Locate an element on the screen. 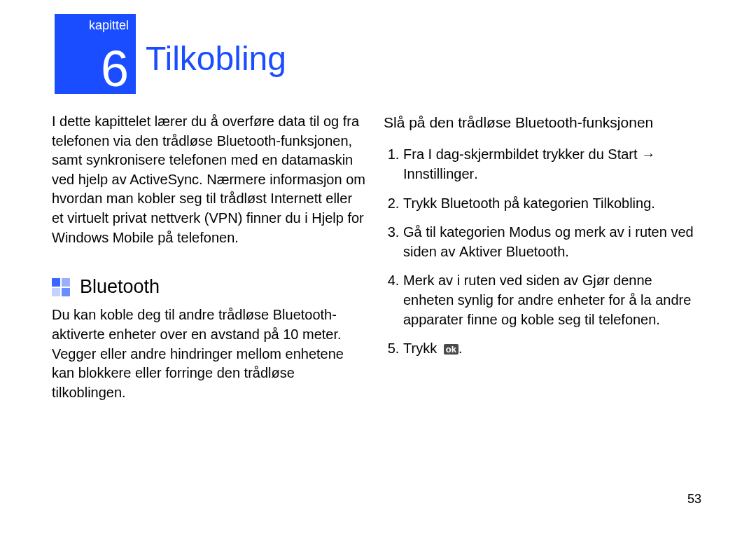 The height and width of the screenshot is (536, 756). step-2: Trykk Bluetooth på kategorien Tilkobling… is located at coordinates (551, 204).